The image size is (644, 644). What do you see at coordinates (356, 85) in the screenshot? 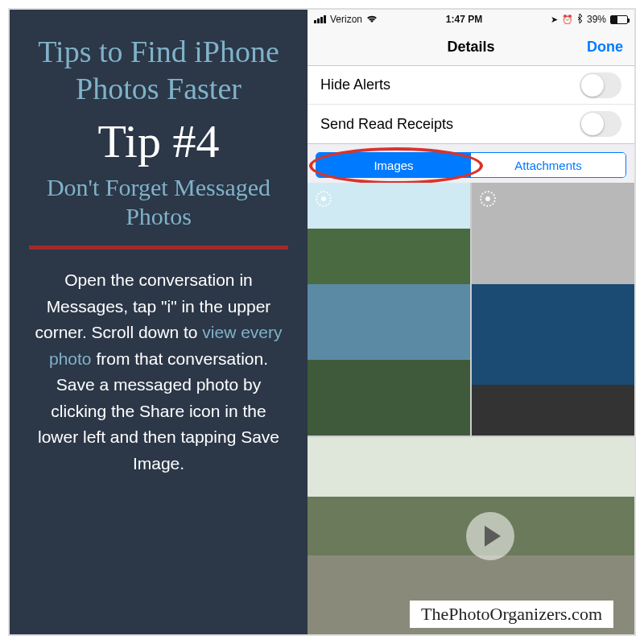
I see `hide-alerts-label: Hide Alerts` at bounding box center [356, 85].